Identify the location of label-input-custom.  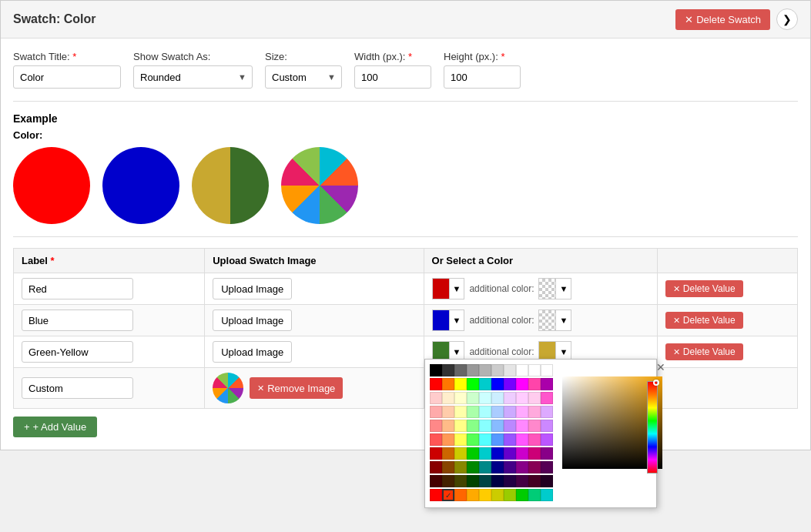
(77, 388).